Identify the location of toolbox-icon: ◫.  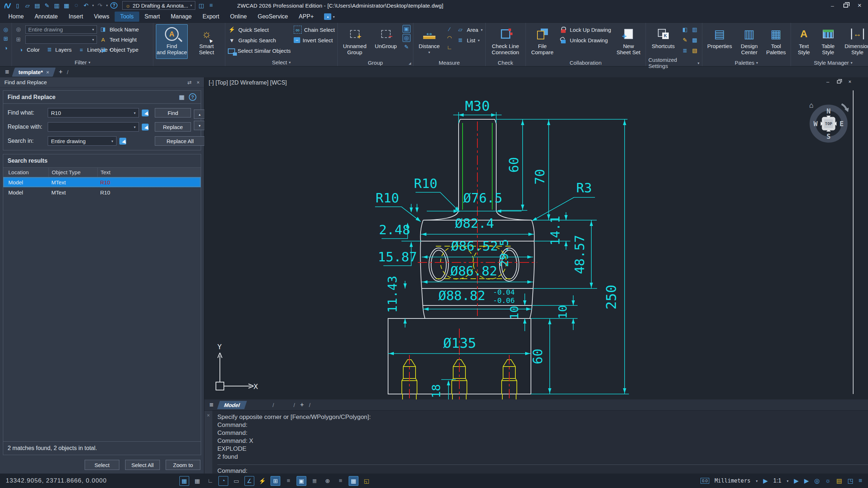
(201, 5).